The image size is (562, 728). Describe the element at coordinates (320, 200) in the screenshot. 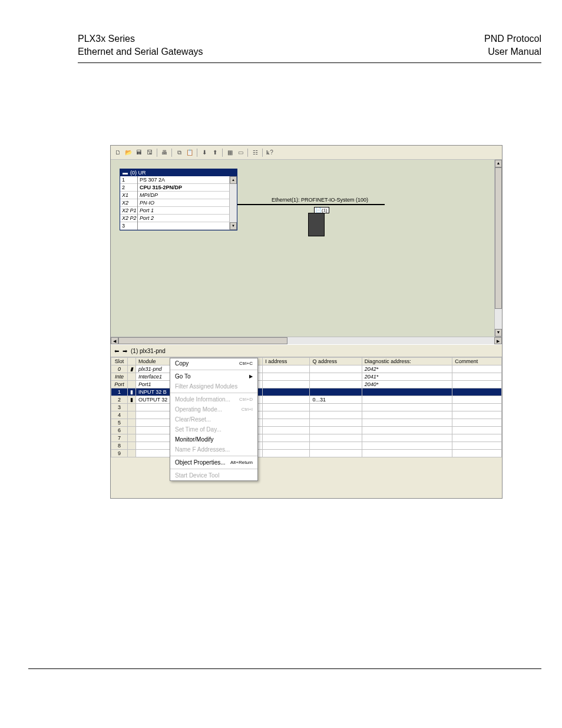

I see `ethernet-system-label: Ethernet(1): PROFINET-IO-System (100)` at that location.